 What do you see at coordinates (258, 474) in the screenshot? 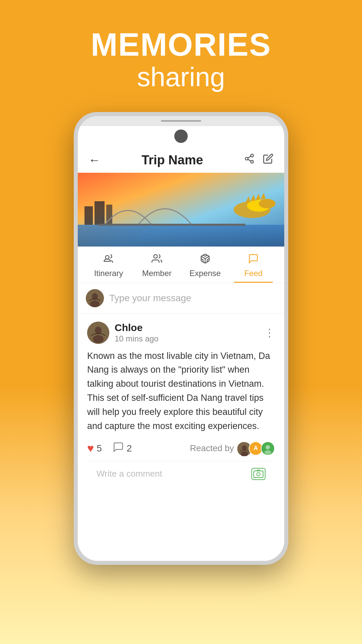
I see `image-upload-button` at bounding box center [258, 474].